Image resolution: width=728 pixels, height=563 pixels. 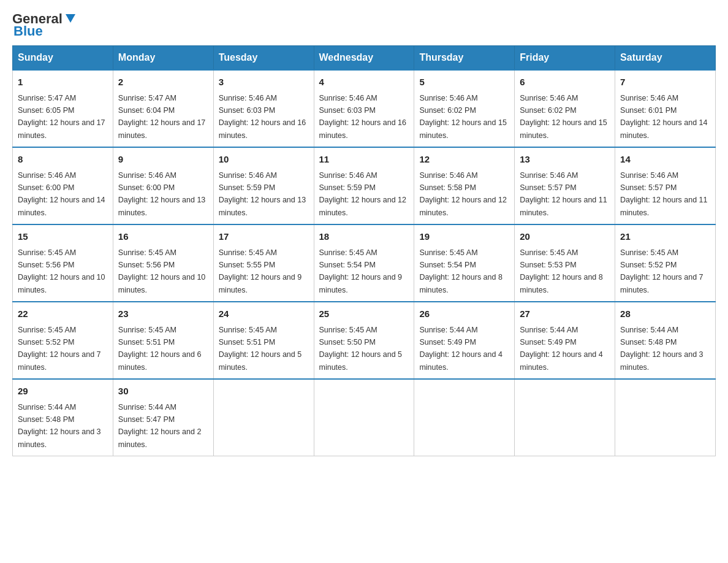 What do you see at coordinates (45, 26) in the screenshot?
I see `logo: General Blue` at bounding box center [45, 26].